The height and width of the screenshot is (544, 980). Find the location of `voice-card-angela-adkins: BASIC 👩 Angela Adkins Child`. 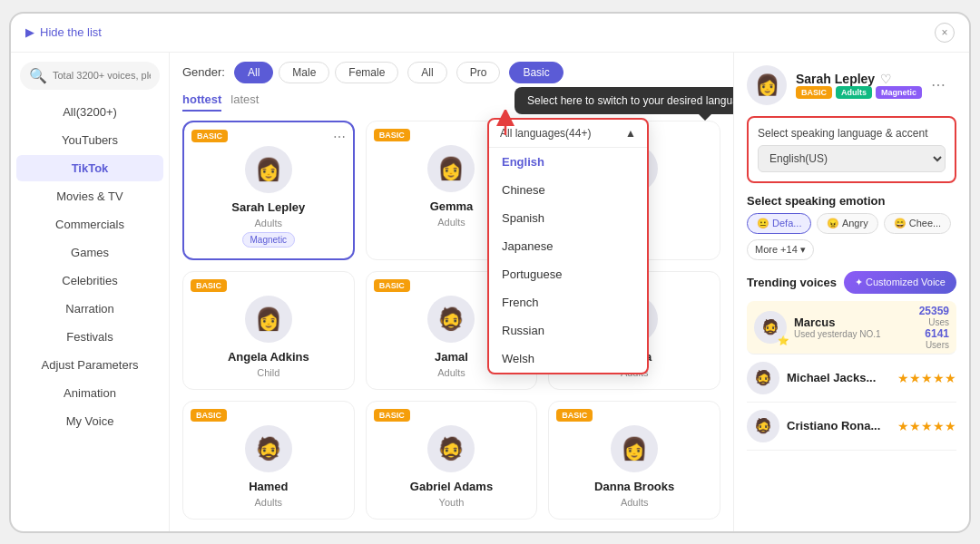

voice-card-angela-adkins: BASIC 👩 Angela Adkins Child is located at coordinates (269, 330).